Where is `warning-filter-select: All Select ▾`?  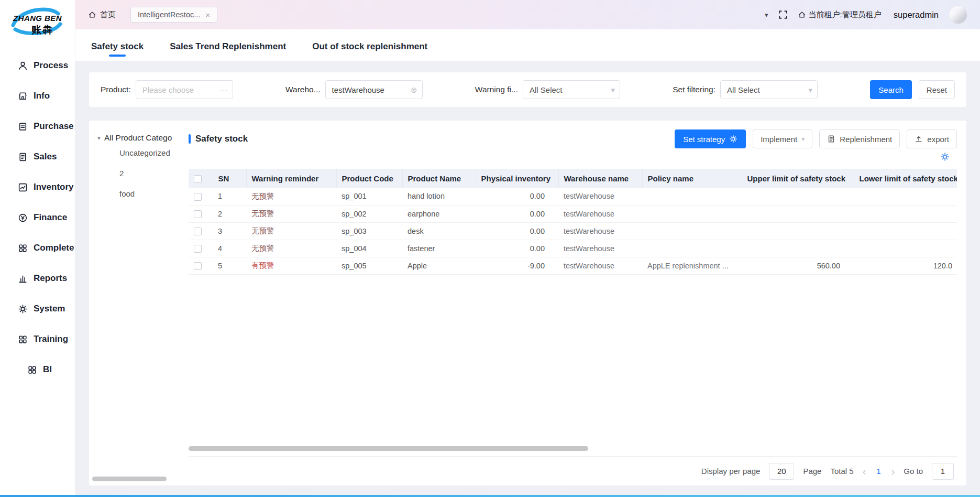 warning-filter-select: All Select ▾ is located at coordinates (571, 90).